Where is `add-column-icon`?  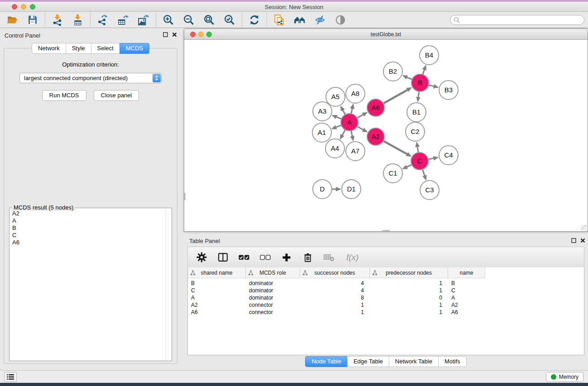 add-column-icon is located at coordinates (287, 257).